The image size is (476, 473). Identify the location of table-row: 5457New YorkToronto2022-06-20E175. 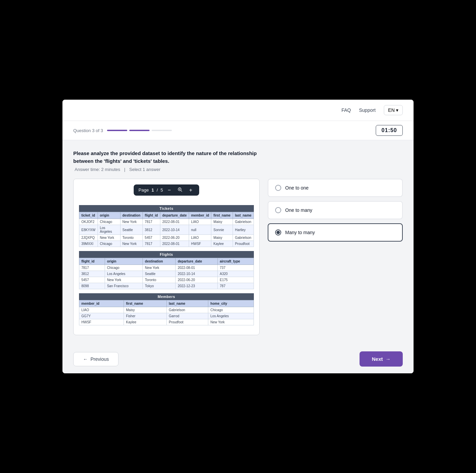
(167, 280).